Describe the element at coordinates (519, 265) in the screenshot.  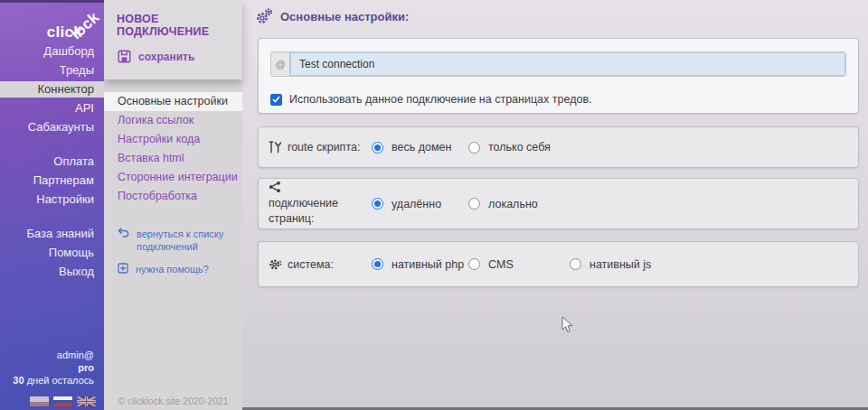
I see `radio-cms: CMS` at that location.